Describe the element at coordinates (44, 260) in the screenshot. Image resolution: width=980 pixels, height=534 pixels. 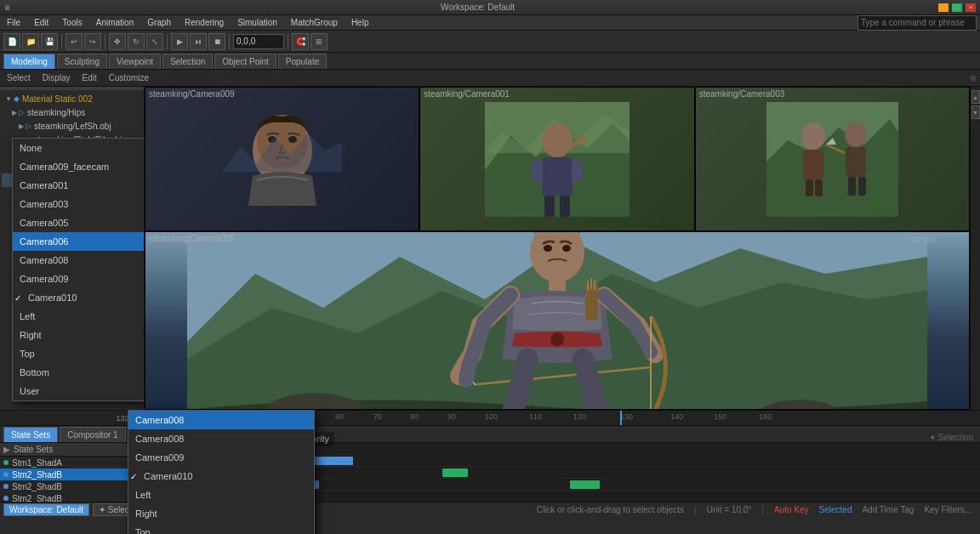
I see `cam-008-label: Camera008` at that location.